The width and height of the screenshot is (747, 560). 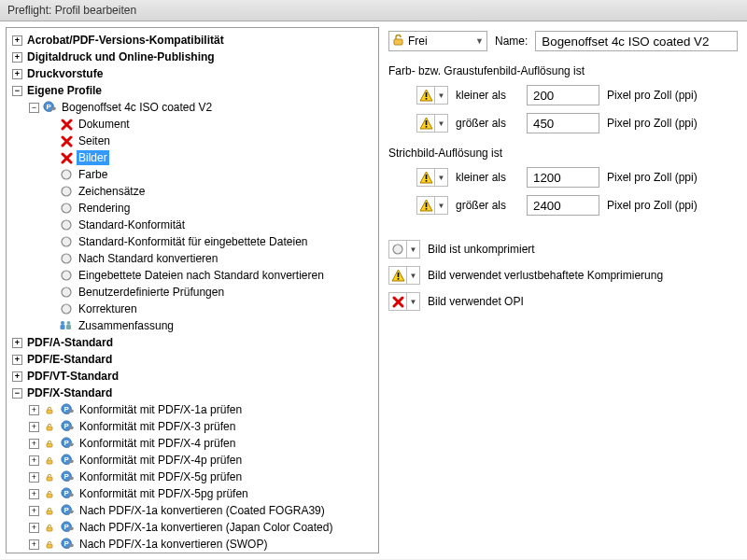 What do you see at coordinates (192, 158) in the screenshot?
I see `tree-bilder: Bilder` at bounding box center [192, 158].